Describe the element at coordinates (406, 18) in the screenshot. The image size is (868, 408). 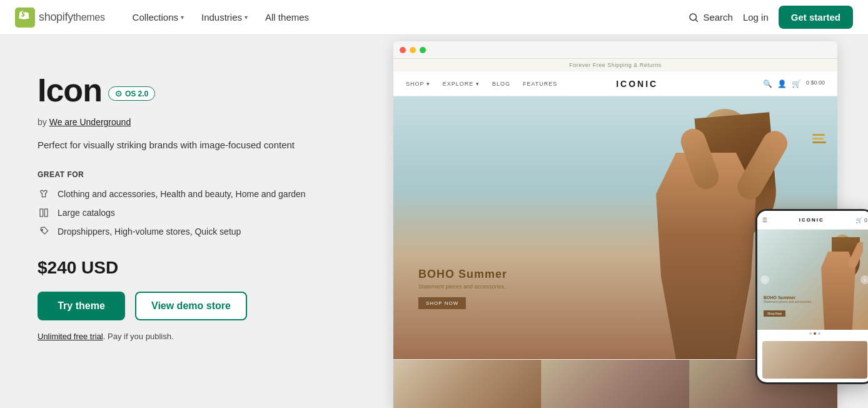
I see `nav-links: Collections ▾ Industries ▾ All themes` at that location.